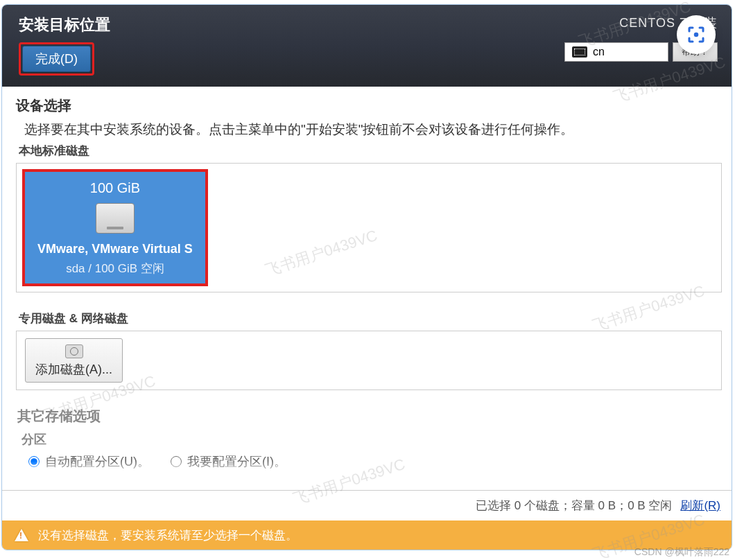 This screenshot has width=735, height=560. I want to click on network-disk-icon, so click(74, 351).